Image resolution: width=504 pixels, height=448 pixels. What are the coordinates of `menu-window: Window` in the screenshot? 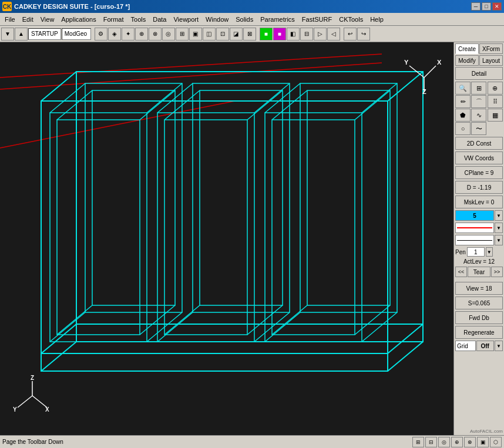 It's located at (217, 19).